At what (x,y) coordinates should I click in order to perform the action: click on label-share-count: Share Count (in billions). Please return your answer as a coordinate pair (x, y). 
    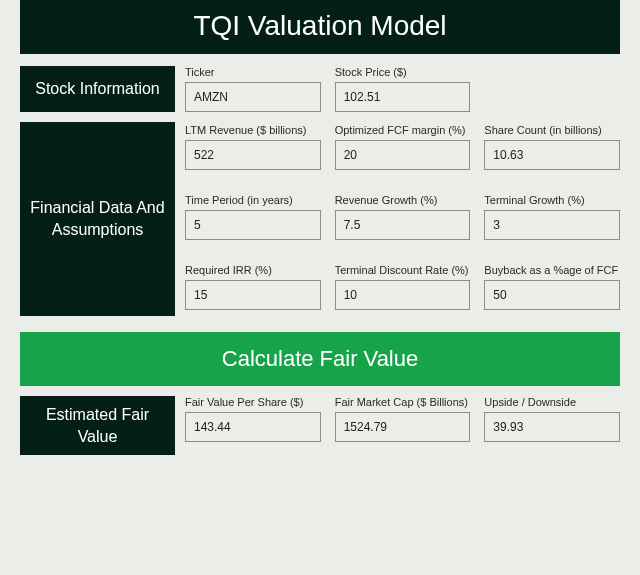
    Looking at the image, I should click on (552, 130).